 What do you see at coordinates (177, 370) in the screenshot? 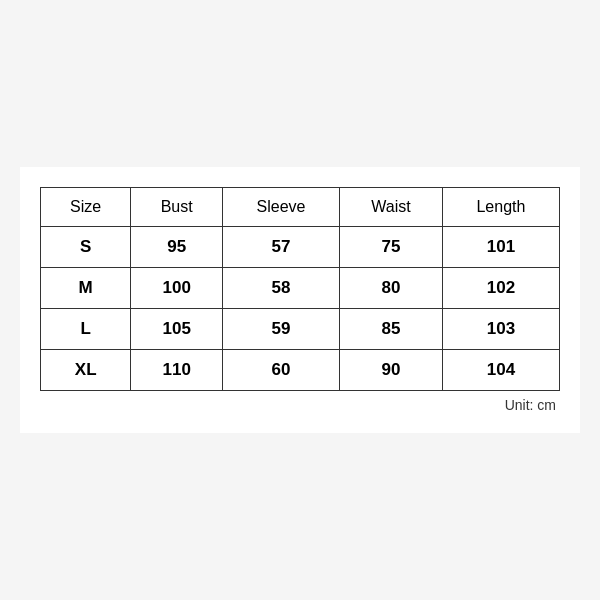
I see `cell-r3-c1: 110` at bounding box center [177, 370].